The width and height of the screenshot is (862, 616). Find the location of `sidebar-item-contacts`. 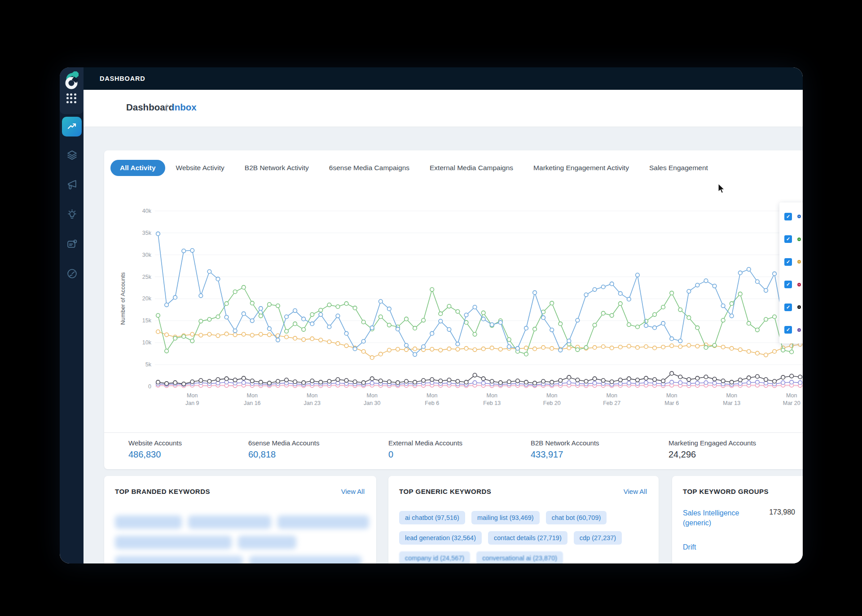

sidebar-item-contacts is located at coordinates (72, 244).